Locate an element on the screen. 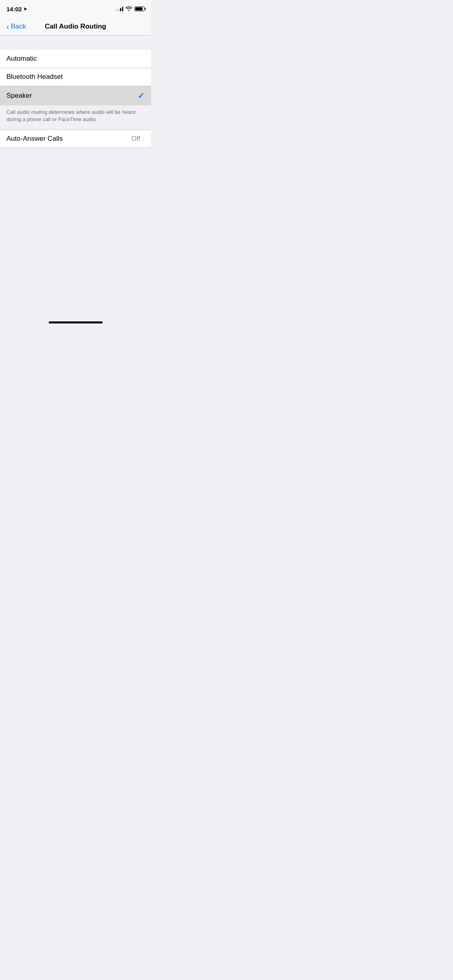 This screenshot has width=453, height=980. nav-bar: ‹ Back Call Audio Routing is located at coordinates (76, 27).